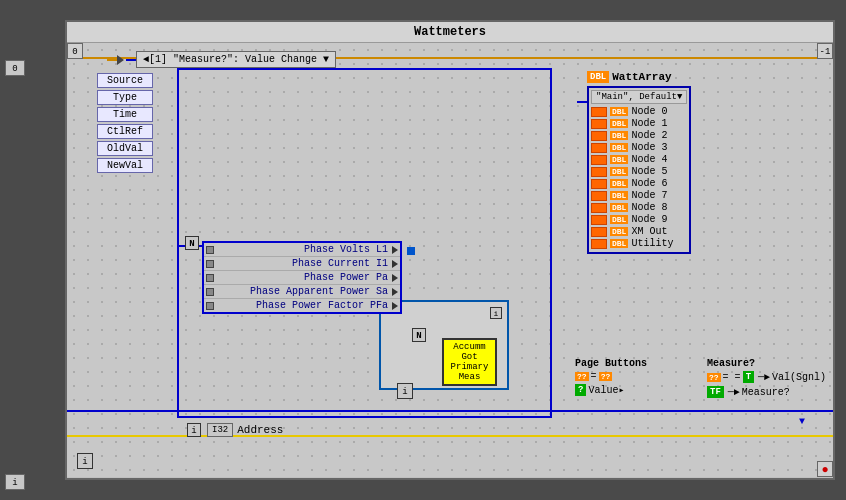 This screenshot has width=846, height=500. I want to click on node-list-header: "Main", Default ▼, so click(639, 97).